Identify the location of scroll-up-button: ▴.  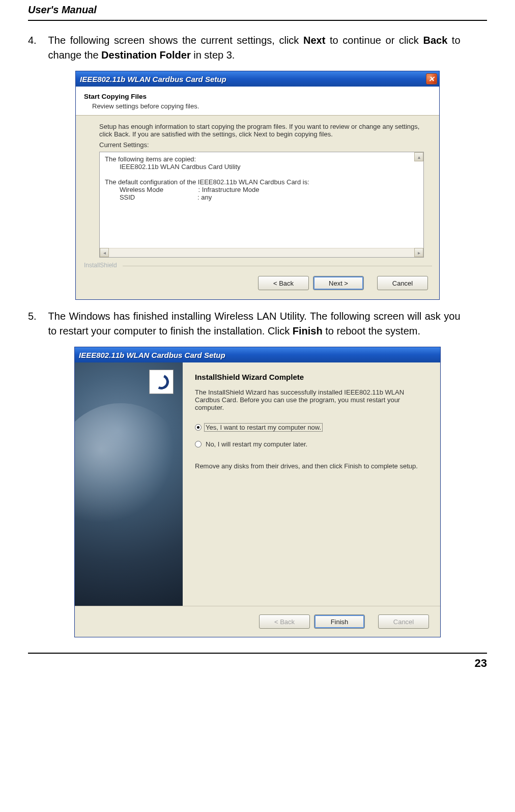
(419, 157).